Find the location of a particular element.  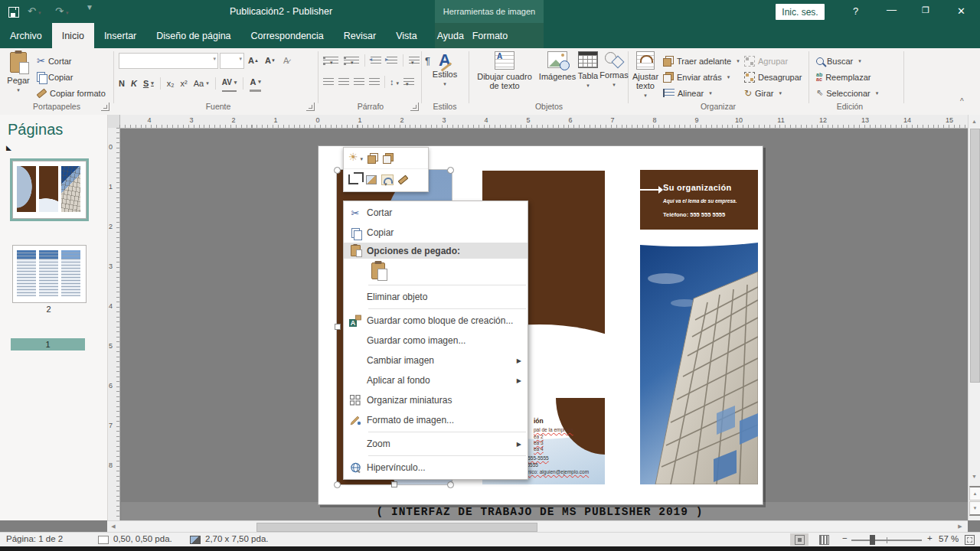

align-button: Alinear is located at coordinates (688, 93).